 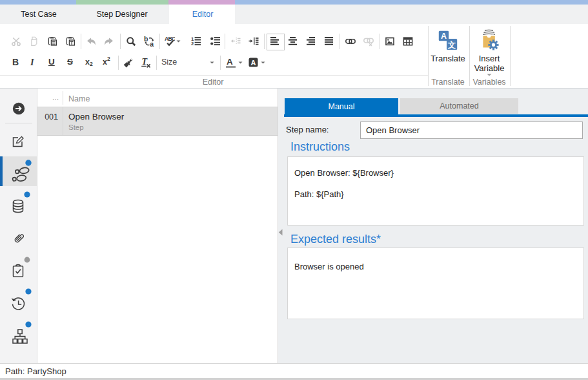 What do you see at coordinates (452, 45) in the screenshot?
I see `svg-text: 文` at bounding box center [452, 45].